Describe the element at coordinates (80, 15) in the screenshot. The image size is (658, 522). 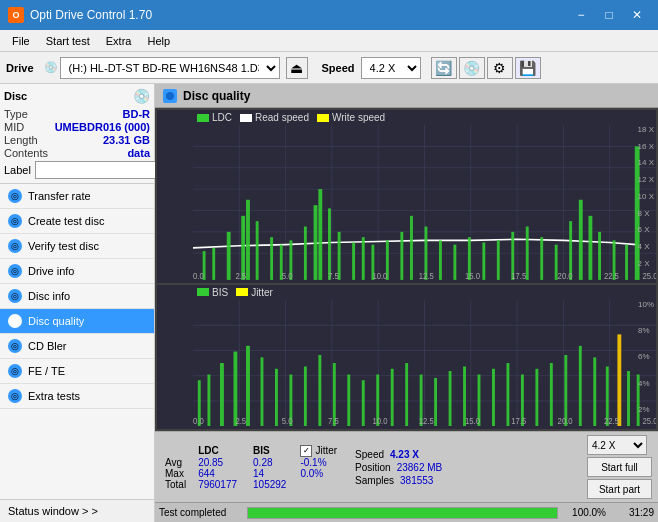
I see `title-bar-left: O Opti Drive Control 1.70` at that location.